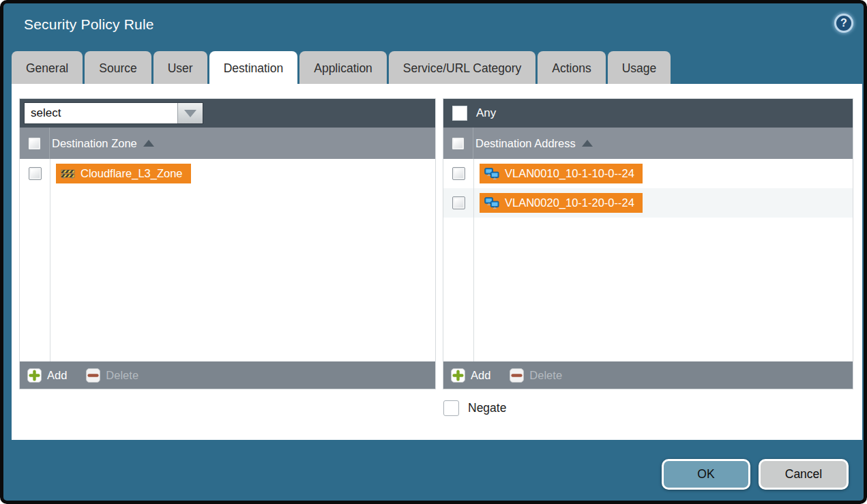 This screenshot has width=867, height=504. What do you see at coordinates (123, 173) in the screenshot?
I see `zone-item-chip: Cloudflare_L3_Zone` at bounding box center [123, 173].